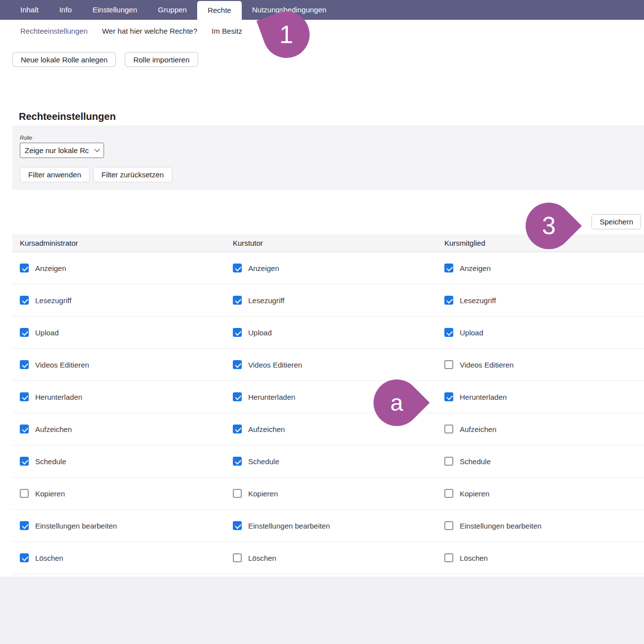 Image resolution: width=644 pixels, height=644 pixels. Describe the element at coordinates (237, 558) in the screenshot. I see `checkbox-kurstutor-löschen` at that location.